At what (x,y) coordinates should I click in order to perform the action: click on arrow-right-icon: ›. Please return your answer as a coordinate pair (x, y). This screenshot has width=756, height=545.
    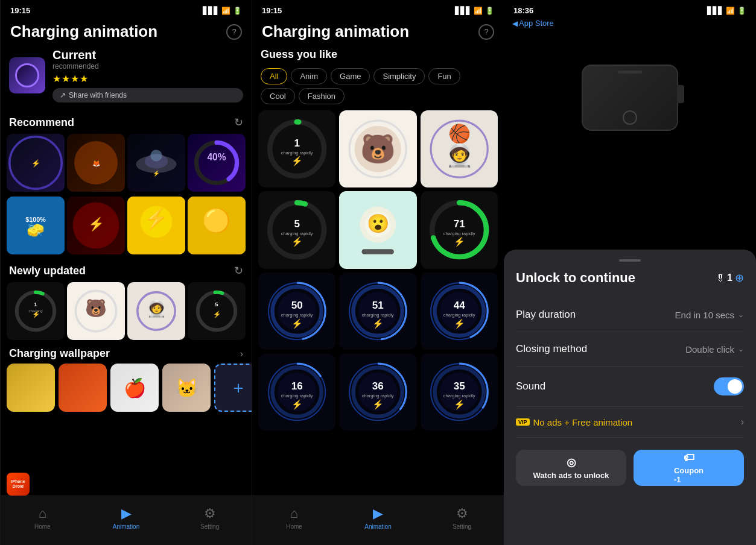
    Looking at the image, I should click on (241, 354).